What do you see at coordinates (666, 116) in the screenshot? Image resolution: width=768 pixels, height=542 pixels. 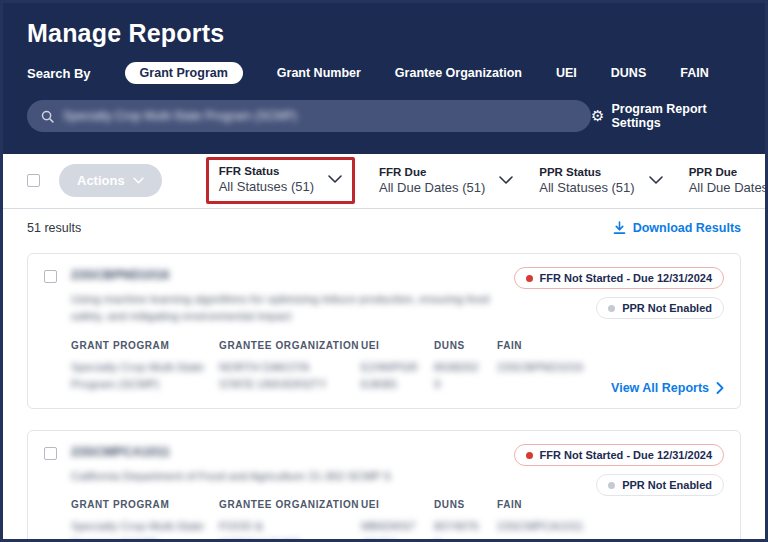 I see `program-report-settings-button: ⚙ Program Report Settings` at bounding box center [666, 116].